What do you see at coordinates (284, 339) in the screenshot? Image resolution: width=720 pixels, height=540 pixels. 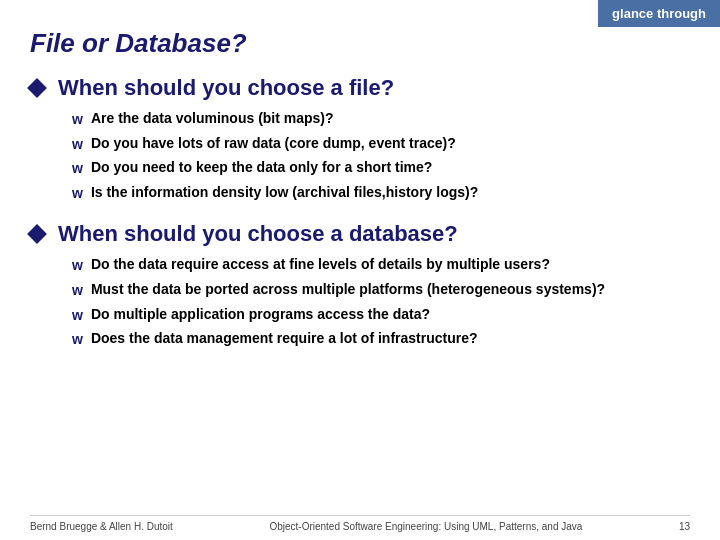 I see `bullet-text: Does the data management require a lot o…` at bounding box center [284, 339].